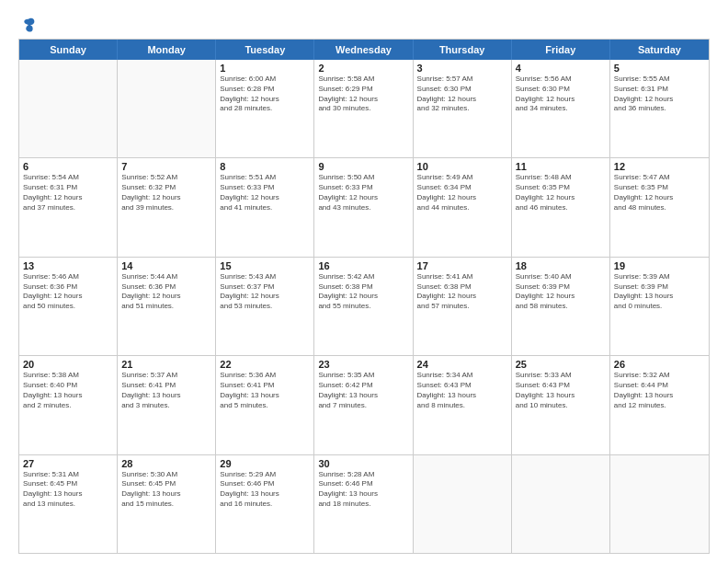  Describe the element at coordinates (561, 94) in the screenshot. I see `day-info: Sunrise: 5:56 AM Sunset: 6:30 PM Dayligh…` at that location.